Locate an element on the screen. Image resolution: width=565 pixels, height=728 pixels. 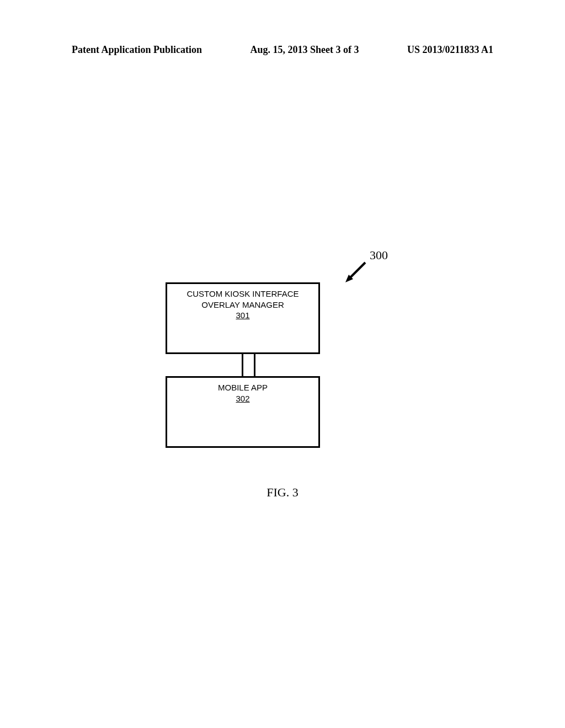
header-date-sheet: Aug. 15, 2013 Sheet 3 of 3 is located at coordinates (305, 50).